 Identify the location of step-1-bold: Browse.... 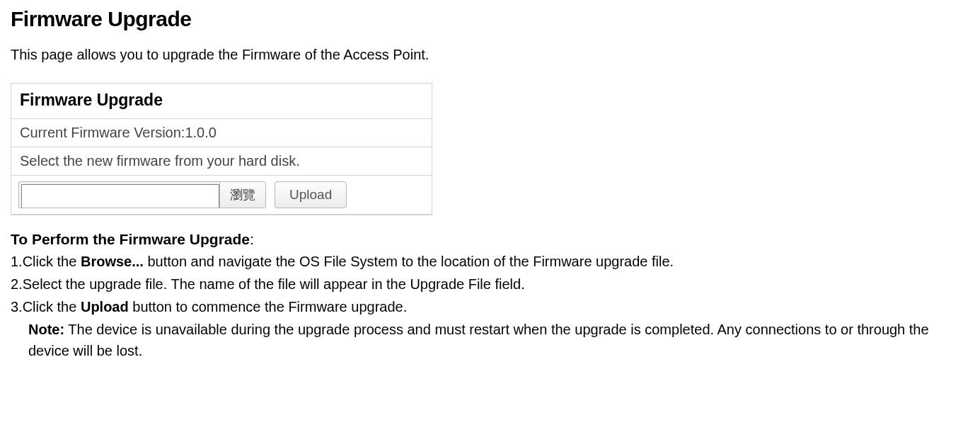
(112, 261).